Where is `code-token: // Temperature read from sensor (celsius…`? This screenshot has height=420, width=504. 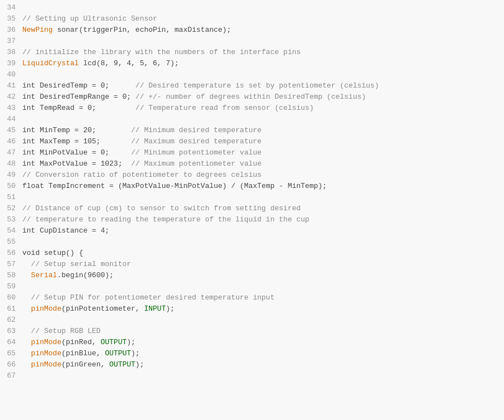
code-token: // Temperature read from sensor (celsius… is located at coordinates (225, 108).